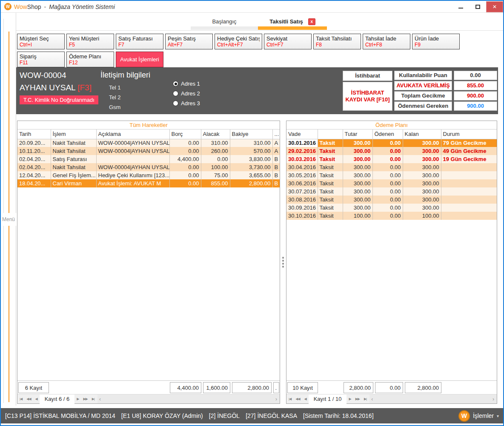 The height and width of the screenshot is (426, 504). Describe the element at coordinates (302, 134) in the screenshot. I see `column-header: Vade` at that location.